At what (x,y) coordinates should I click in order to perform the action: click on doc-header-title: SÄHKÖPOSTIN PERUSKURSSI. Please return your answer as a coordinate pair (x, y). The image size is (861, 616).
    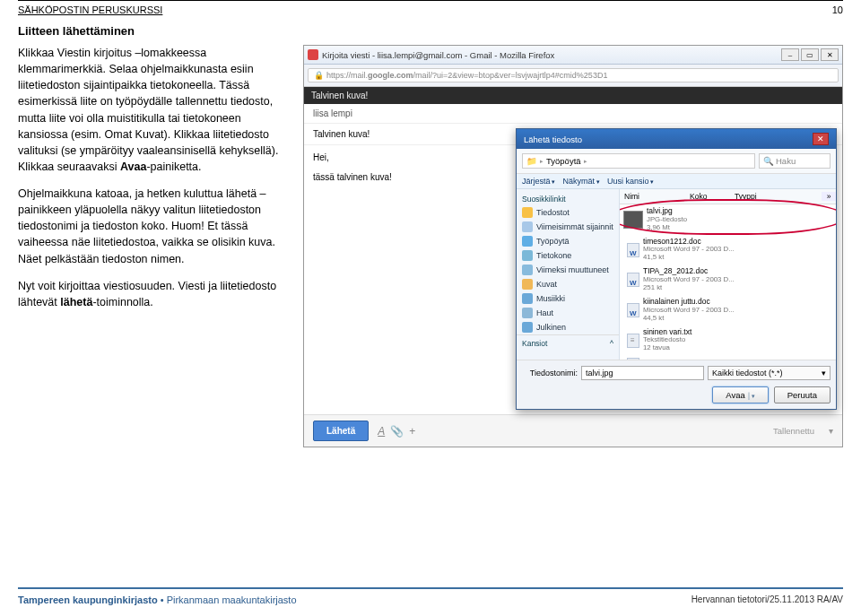
    Looking at the image, I should click on (90, 10).